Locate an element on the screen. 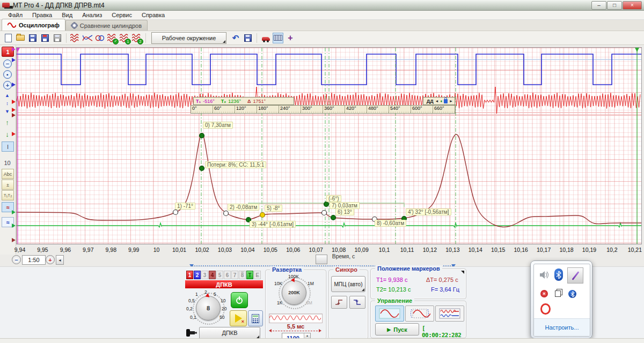 The height and width of the screenshot is (343, 644). zoom-in-icon: + is located at coordinates (8, 85).